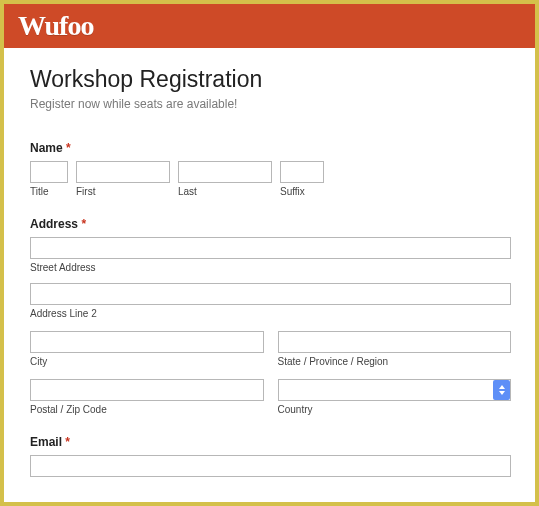 The height and width of the screenshot is (506, 539). Describe the element at coordinates (270, 179) in the screenshot. I see `name-inputs-row: Title First Last Suffix` at that location.